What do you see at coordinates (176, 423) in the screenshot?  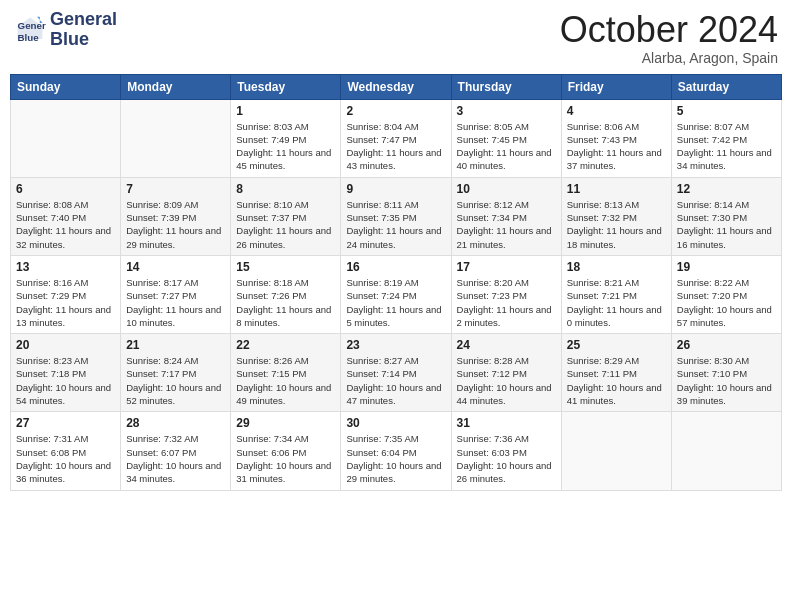 I see `day-number: 28` at bounding box center [176, 423].